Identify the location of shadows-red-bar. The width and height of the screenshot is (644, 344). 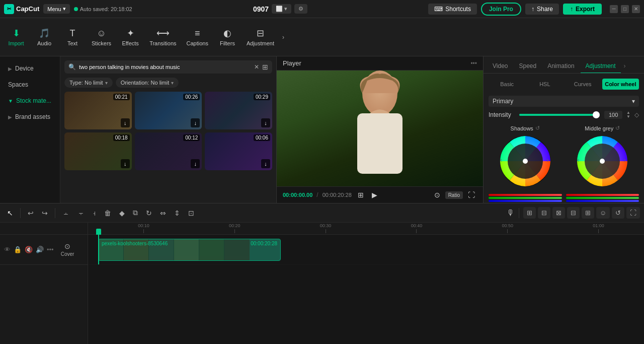
(525, 195).